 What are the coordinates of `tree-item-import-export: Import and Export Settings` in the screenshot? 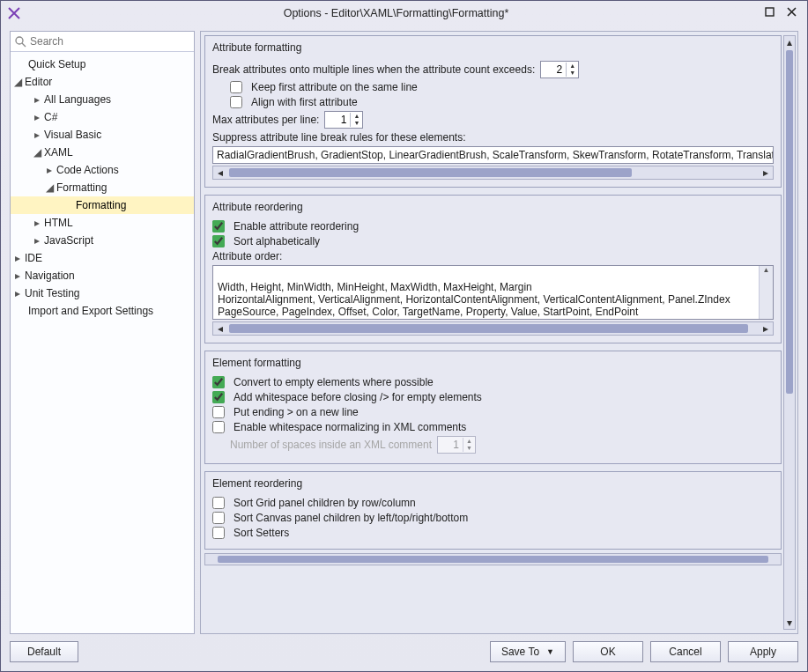 It's located at (102, 311).